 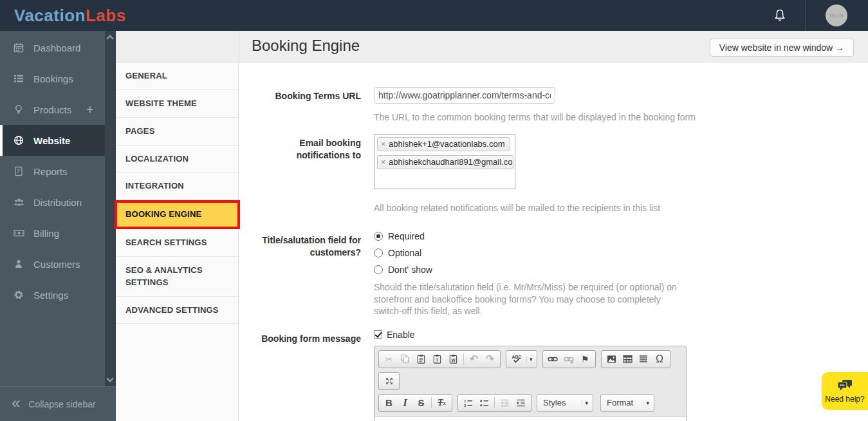 I want to click on bell-icon, so click(x=780, y=15).